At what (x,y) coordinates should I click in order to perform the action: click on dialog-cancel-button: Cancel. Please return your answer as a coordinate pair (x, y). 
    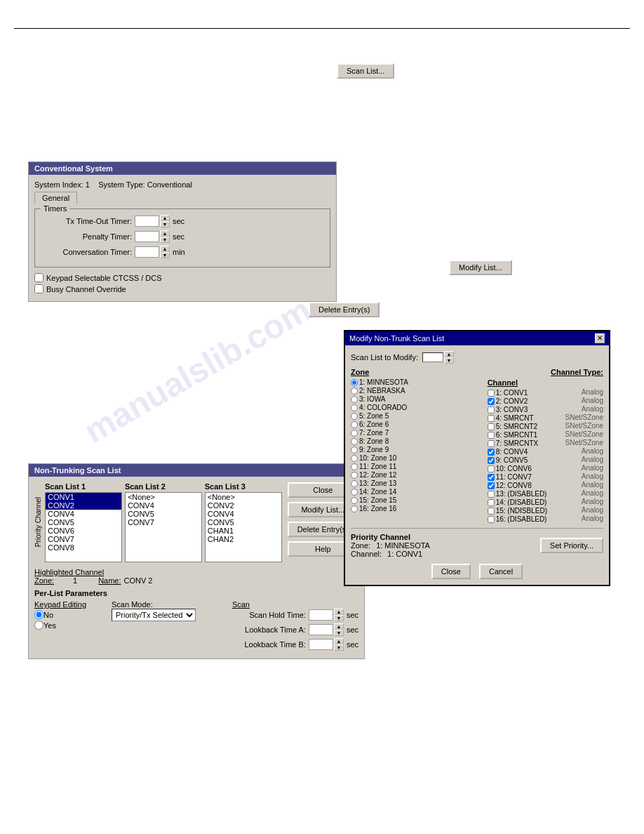
    Looking at the image, I should click on (501, 571).